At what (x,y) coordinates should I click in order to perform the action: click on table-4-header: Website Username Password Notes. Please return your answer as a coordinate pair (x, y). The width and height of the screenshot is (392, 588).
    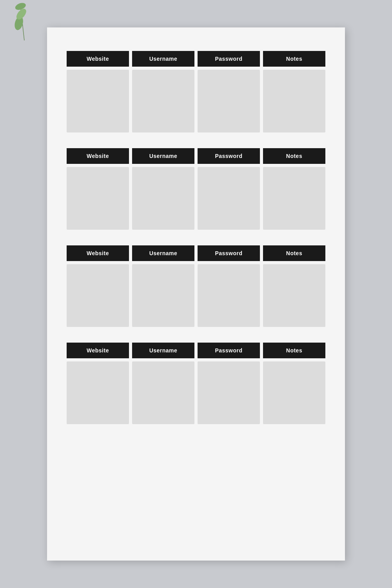
    Looking at the image, I should click on (196, 350).